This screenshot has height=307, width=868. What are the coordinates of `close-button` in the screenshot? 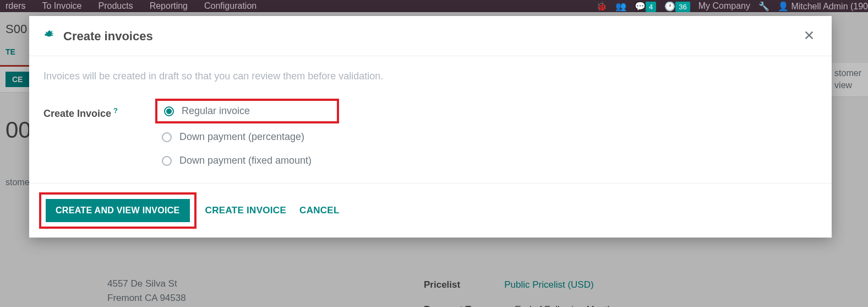 It's located at (809, 36).